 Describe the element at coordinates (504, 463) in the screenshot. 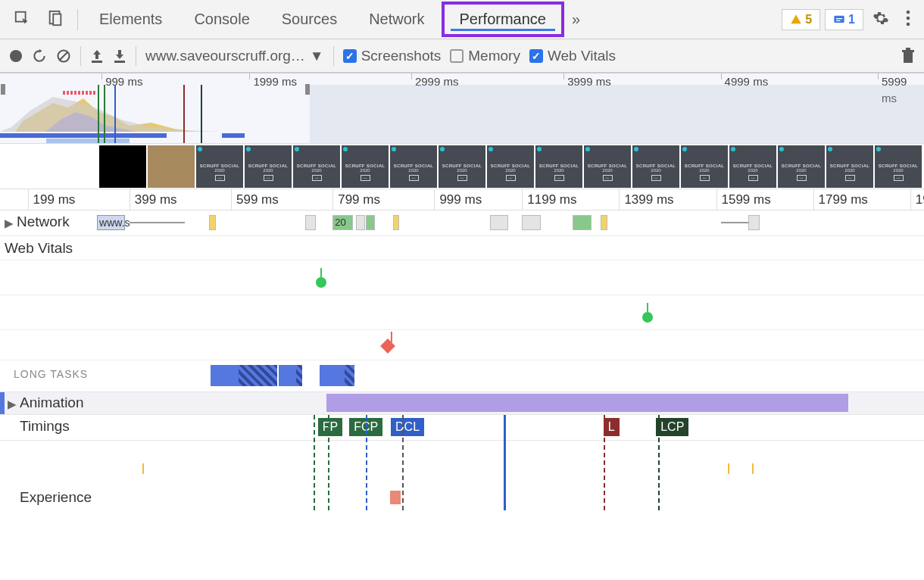

I see `current-time-cursor` at that location.